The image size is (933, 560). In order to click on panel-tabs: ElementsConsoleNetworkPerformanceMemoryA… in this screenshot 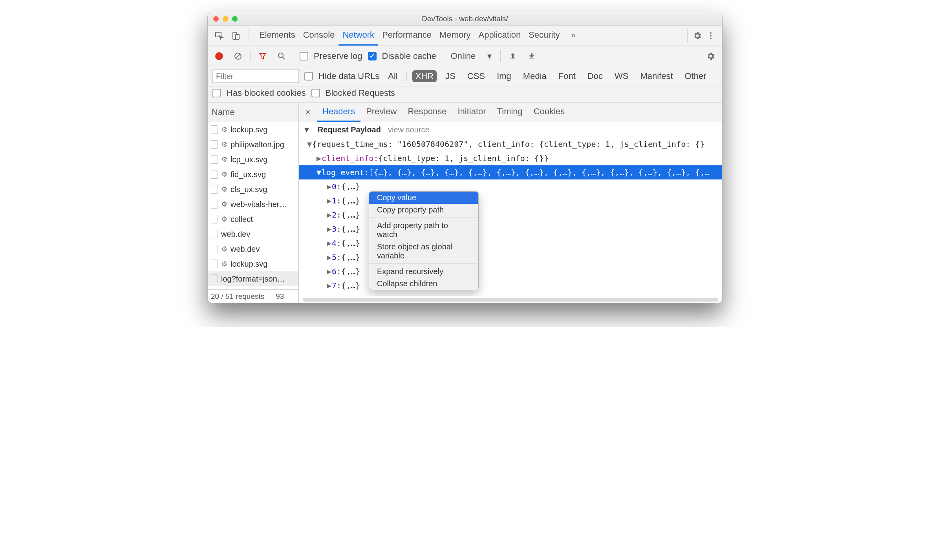, I will do `click(465, 36)`.